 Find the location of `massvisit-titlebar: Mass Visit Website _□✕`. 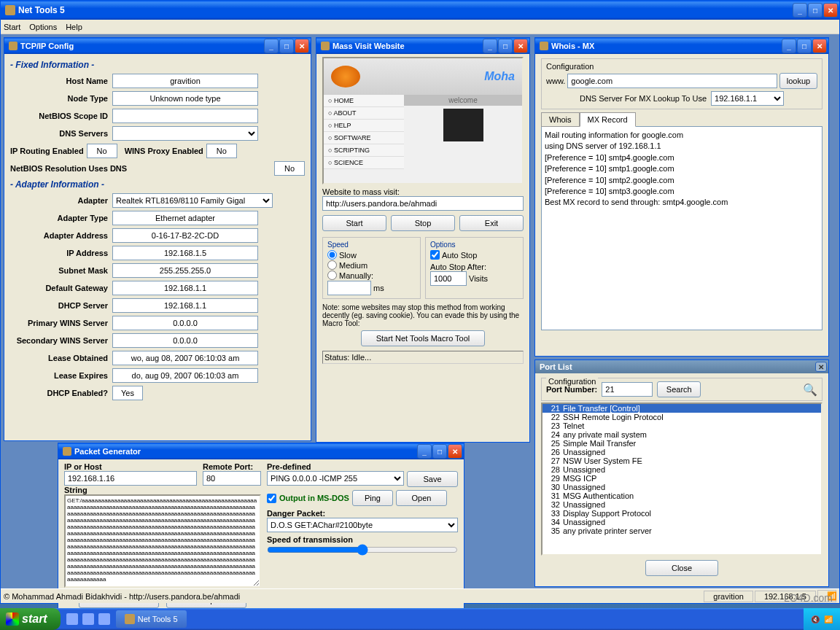

massvisit-titlebar: Mass Visit Website _□✕ is located at coordinates (423, 46).